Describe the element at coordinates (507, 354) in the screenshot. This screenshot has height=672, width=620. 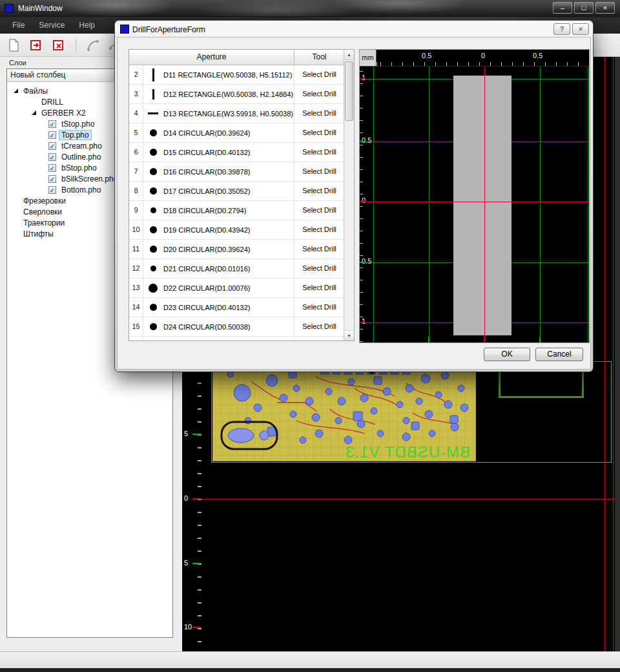
I see `ok-button: OK` at that location.